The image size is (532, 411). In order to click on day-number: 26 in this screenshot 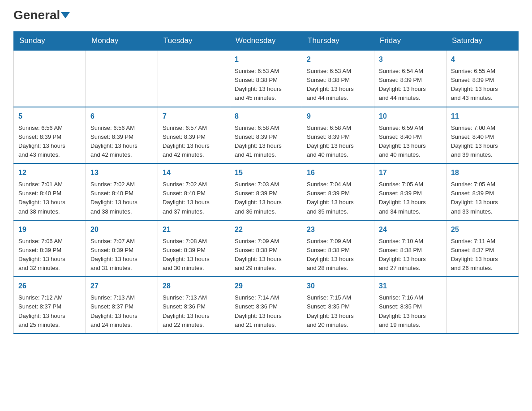, I will do `click(50, 286)`.